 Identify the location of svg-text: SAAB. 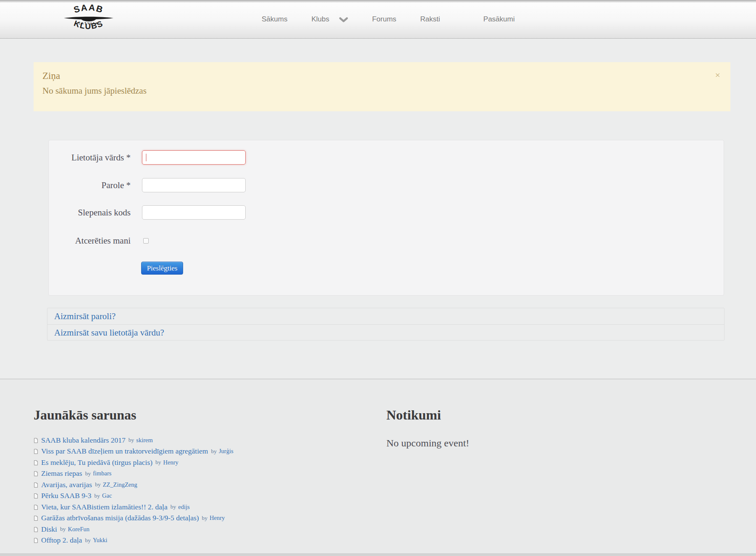
(89, 8).